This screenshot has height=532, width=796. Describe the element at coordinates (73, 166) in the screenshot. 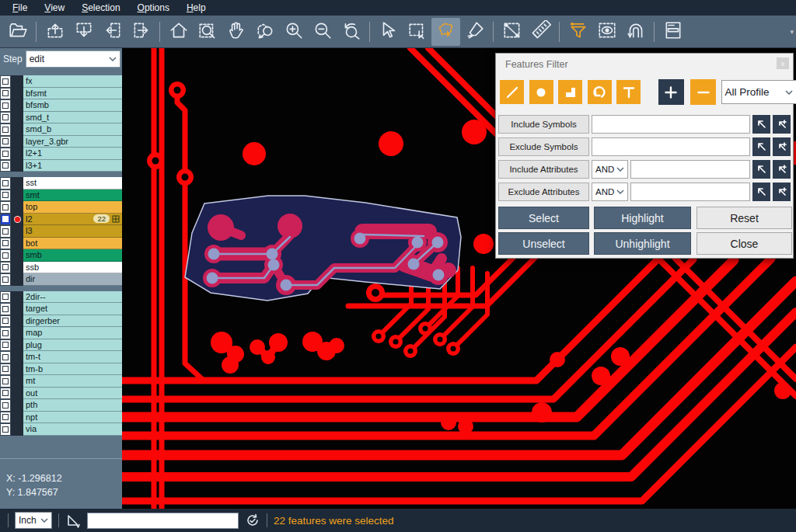

I see `layer-label: l3+1` at that location.